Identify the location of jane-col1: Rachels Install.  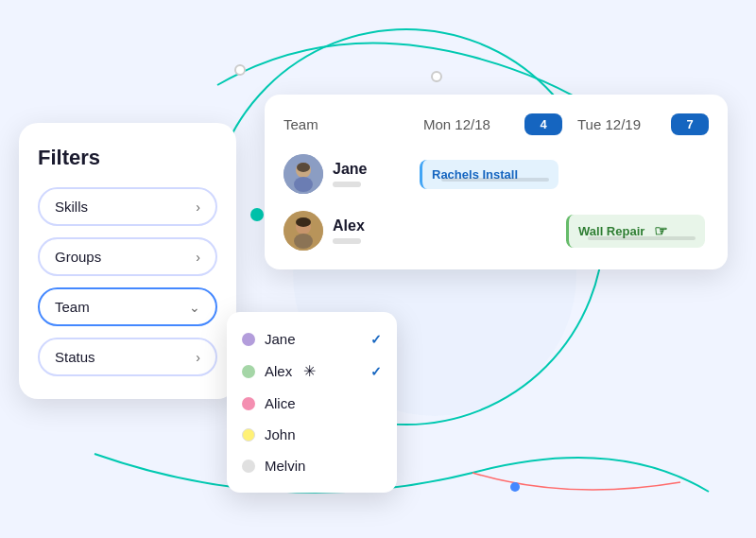
(490, 174).